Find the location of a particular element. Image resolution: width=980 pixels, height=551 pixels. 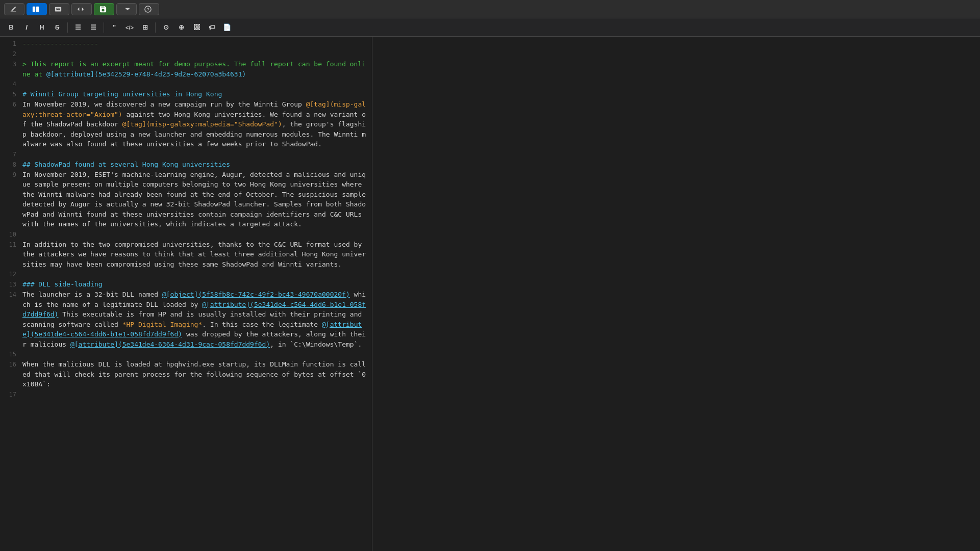

save-icon is located at coordinates (103, 9).